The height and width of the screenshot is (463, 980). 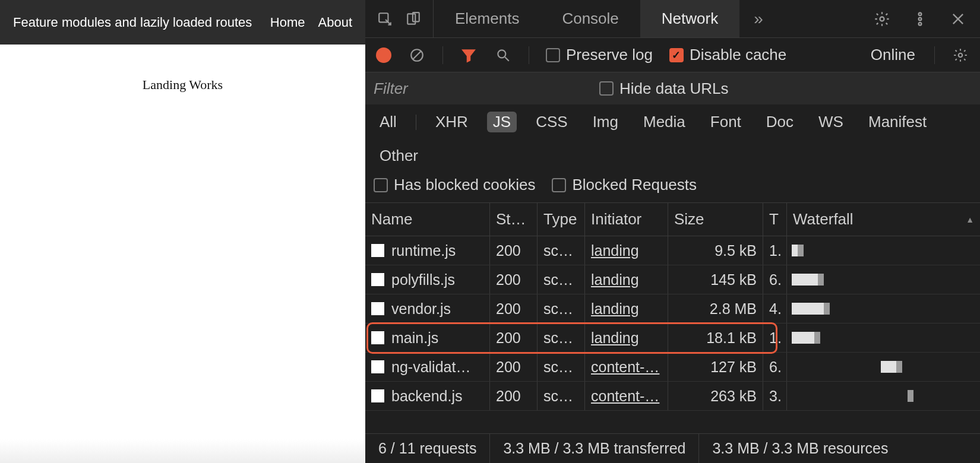 I want to click on app-nav-links: Home About, so click(x=311, y=23).